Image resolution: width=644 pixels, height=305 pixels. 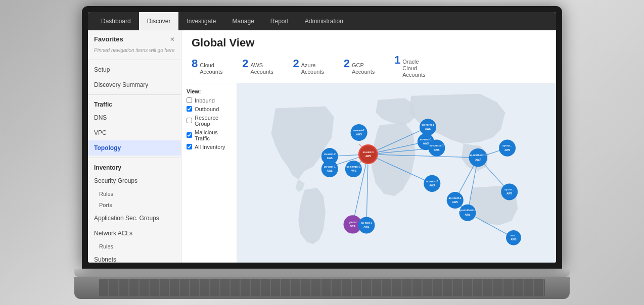 I want to click on sidebar-item-network-acls: Network ACLs, so click(x=134, y=233).